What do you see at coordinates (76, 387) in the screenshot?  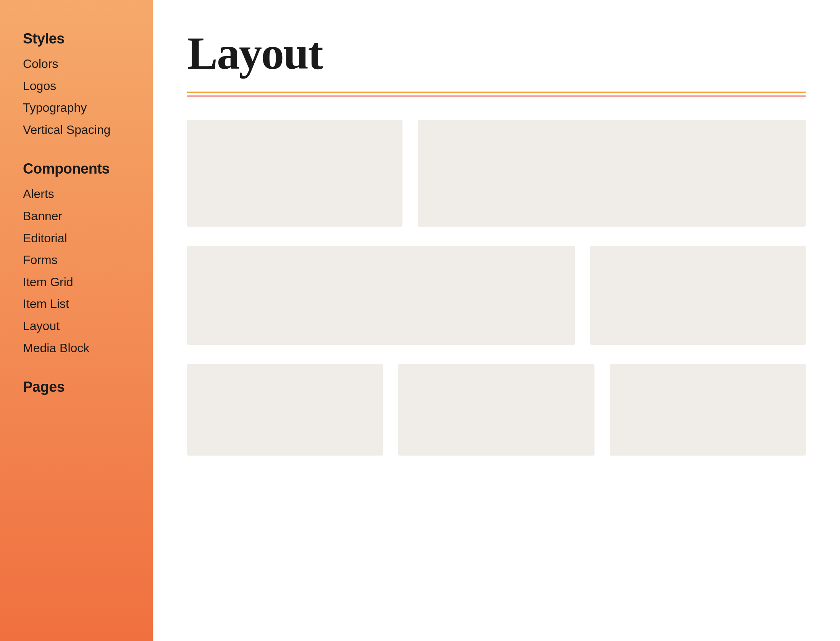 I see `sidebar-section-pages: Pages` at bounding box center [76, 387].